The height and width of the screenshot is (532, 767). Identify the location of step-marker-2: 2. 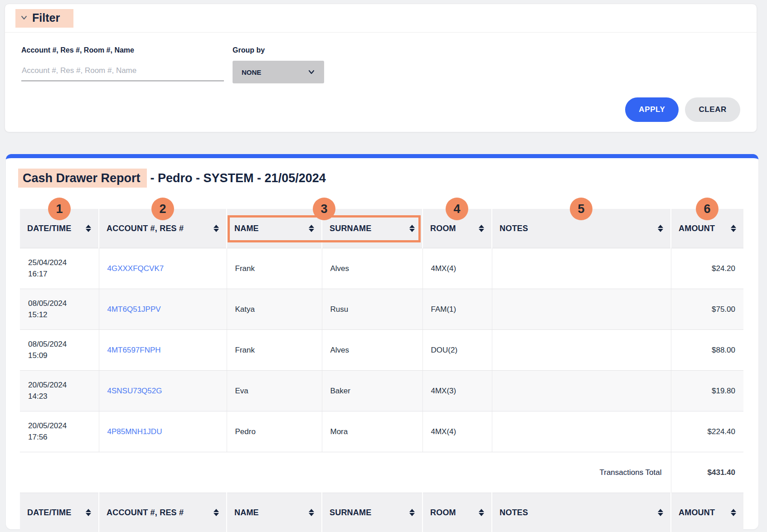
(163, 209).